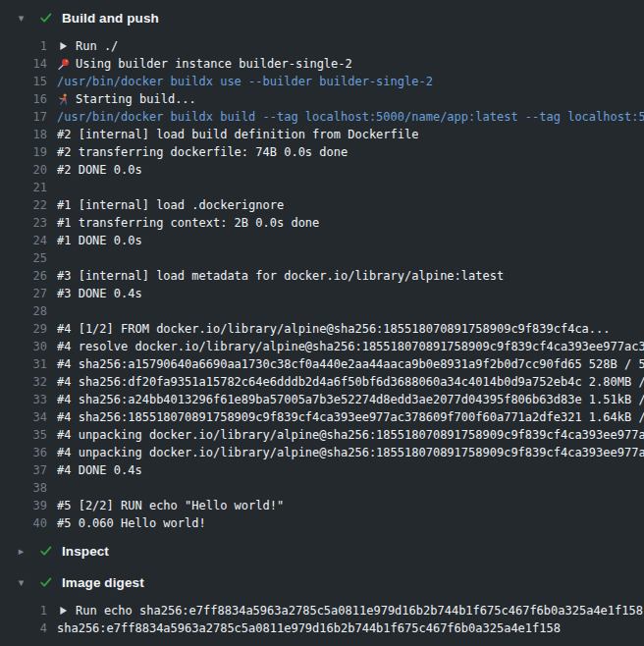 Image resolution: width=644 pixels, height=646 pixels. I want to click on log-line: 16Starting build..., so click(322, 99).